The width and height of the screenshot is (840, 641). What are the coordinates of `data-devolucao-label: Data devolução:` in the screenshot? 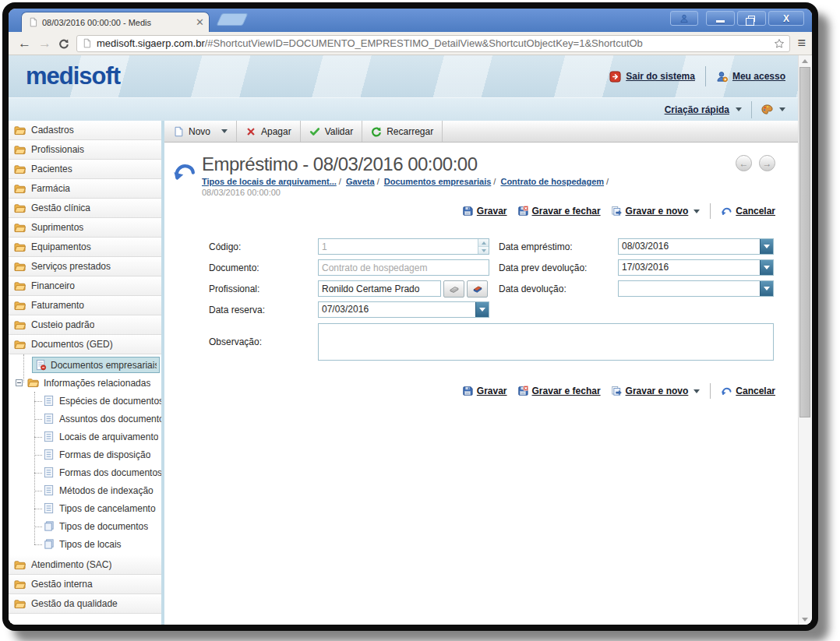 It's located at (558, 289).